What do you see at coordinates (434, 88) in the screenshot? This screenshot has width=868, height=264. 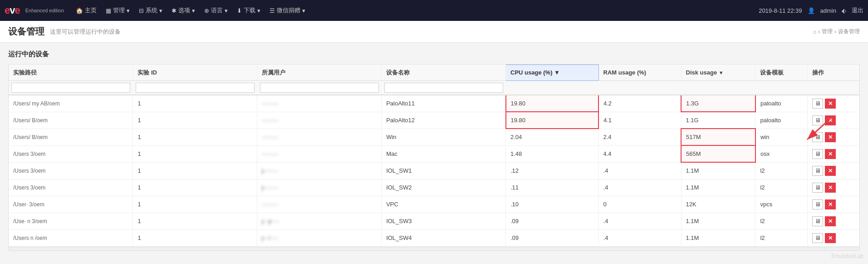 I see `filter-row` at bounding box center [434, 88].